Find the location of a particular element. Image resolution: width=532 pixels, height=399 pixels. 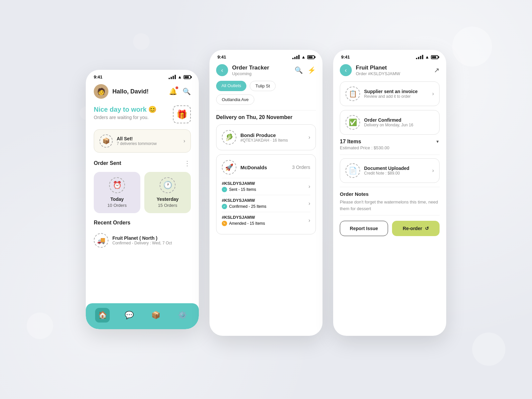

bottom-nav: 🏠 💬 📦 ⚙️ is located at coordinates (142, 316).